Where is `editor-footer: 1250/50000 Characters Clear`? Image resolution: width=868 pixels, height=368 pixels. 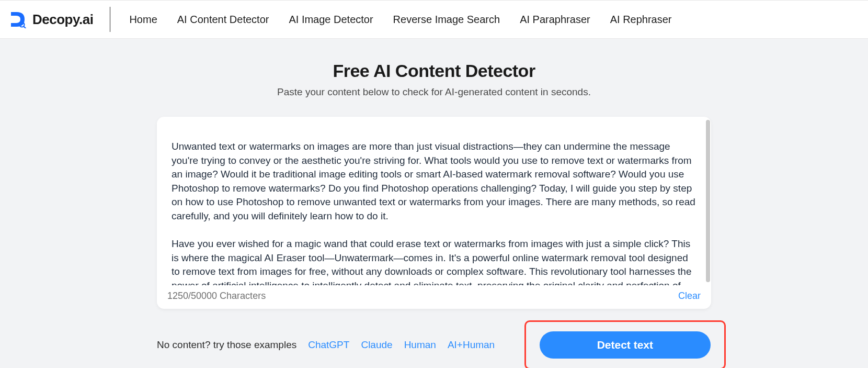
editor-footer: 1250/50000 Characters Clear is located at coordinates (434, 297).